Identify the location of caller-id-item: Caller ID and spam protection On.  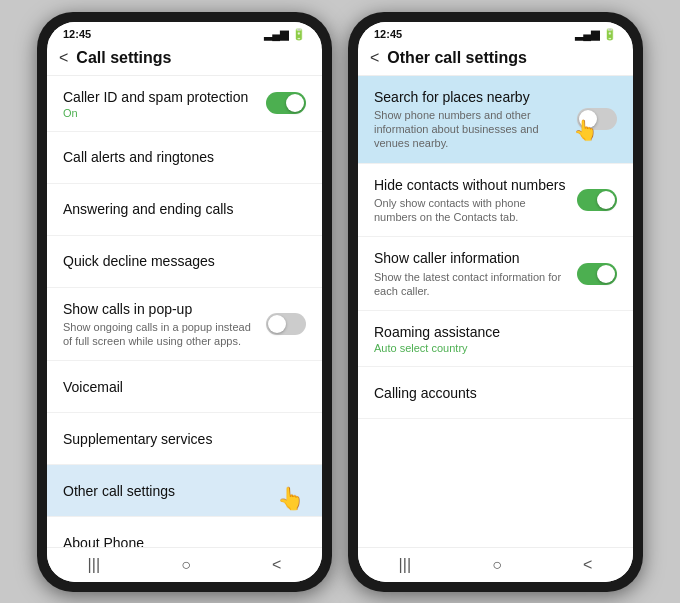
(184, 104).